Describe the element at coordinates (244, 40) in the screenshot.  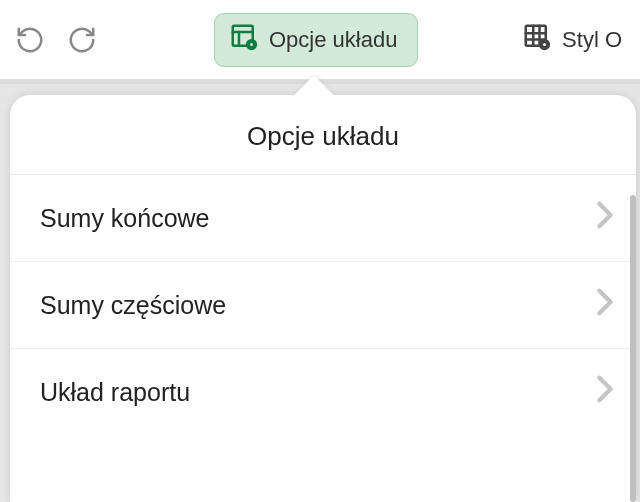
I see `layout-options-icon` at that location.